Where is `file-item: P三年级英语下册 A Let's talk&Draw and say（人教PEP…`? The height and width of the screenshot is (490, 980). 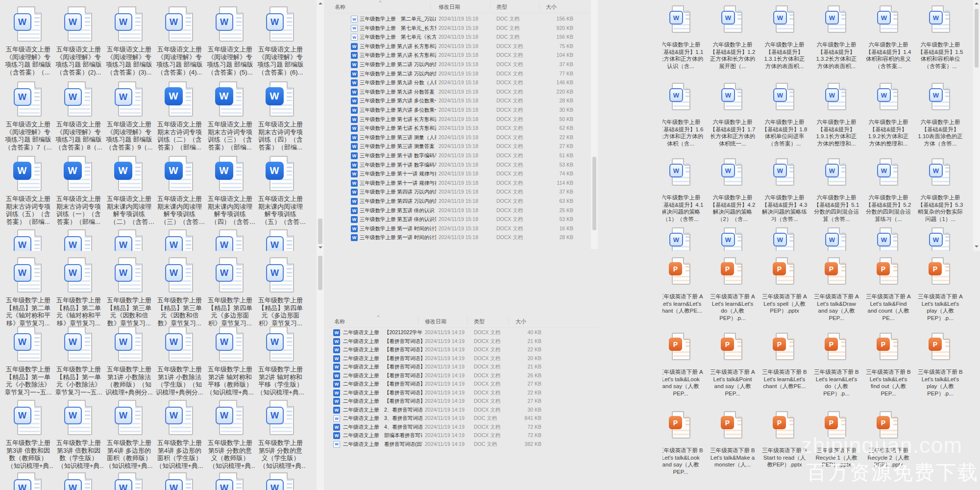 file-item: P三年级英语下册 A Let's talk&Draw and say（人教PEP… is located at coordinates (836, 289).